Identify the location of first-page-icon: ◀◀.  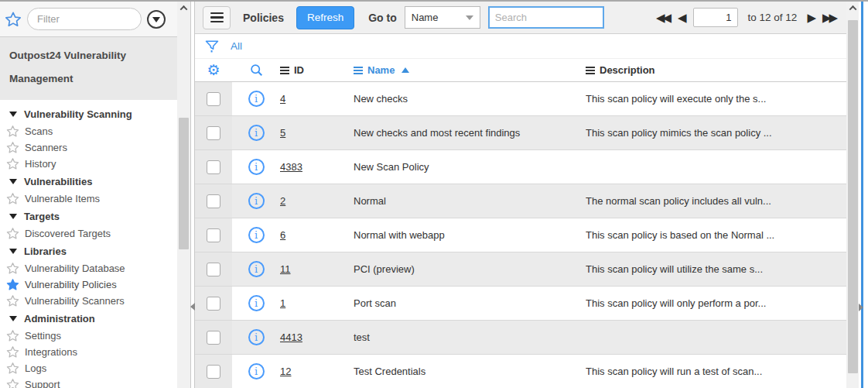
(662, 17).